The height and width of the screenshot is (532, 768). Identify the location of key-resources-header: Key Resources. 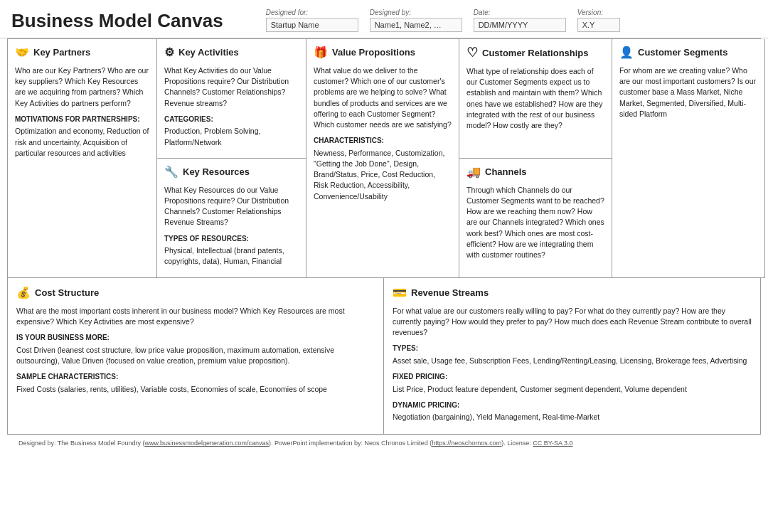
(232, 172).